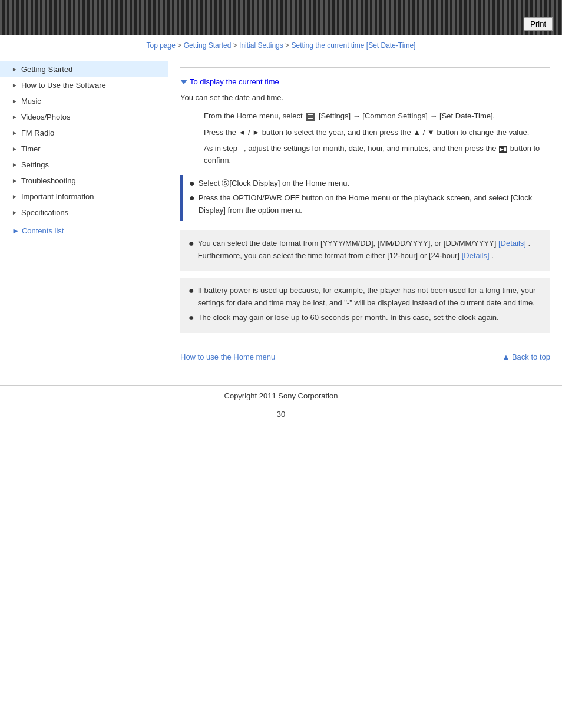 This screenshot has height=728, width=562. What do you see at coordinates (281, 414) in the screenshot?
I see `page-number: 30` at bounding box center [281, 414].